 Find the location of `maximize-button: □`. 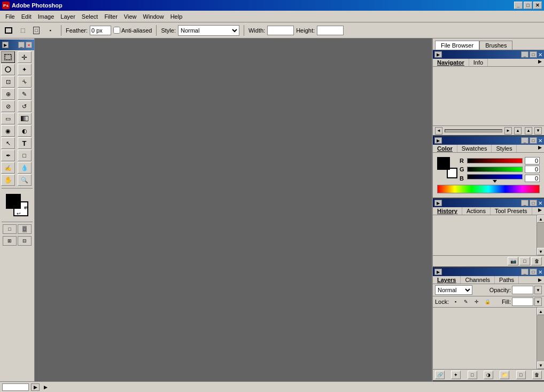

maximize-button: □ is located at coordinates (528, 5).